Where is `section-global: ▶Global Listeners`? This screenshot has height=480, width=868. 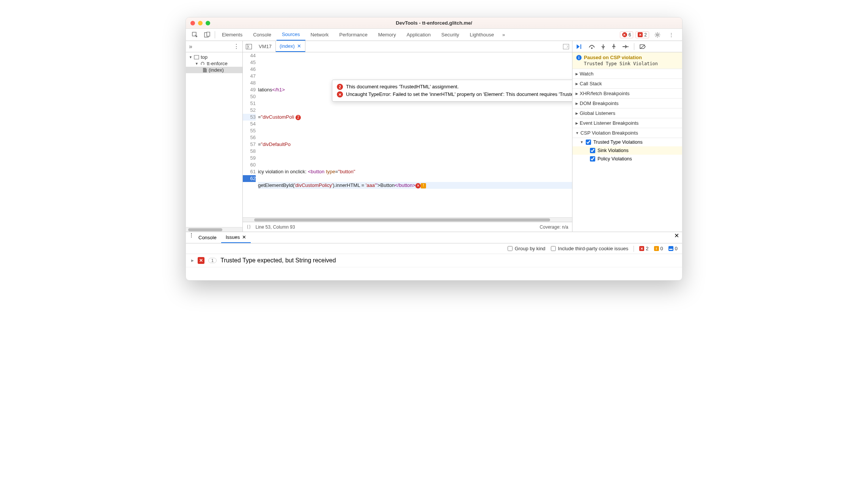 section-global: ▶Global Listeners is located at coordinates (627, 113).